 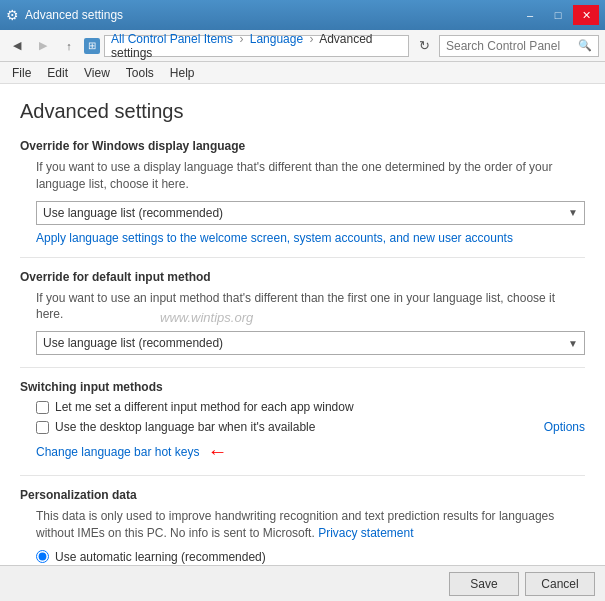 What do you see at coordinates (302, 495) in the screenshot?
I see `section-personal-title: Personalization data` at bounding box center [302, 495].